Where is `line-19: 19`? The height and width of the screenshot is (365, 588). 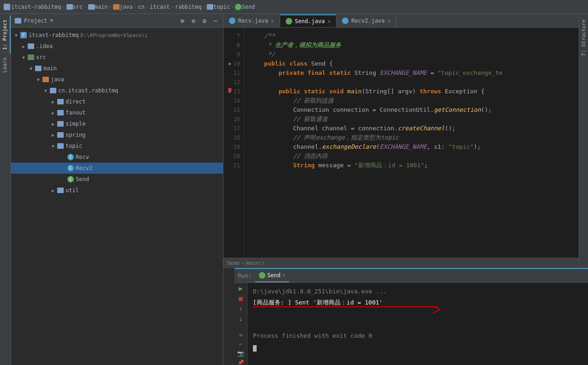 line-19: 19 is located at coordinates (234, 147).